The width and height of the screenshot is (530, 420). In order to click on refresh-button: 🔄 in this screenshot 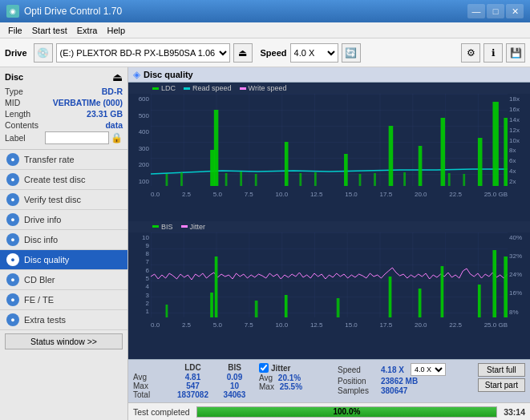, I will do `click(351, 53)`.